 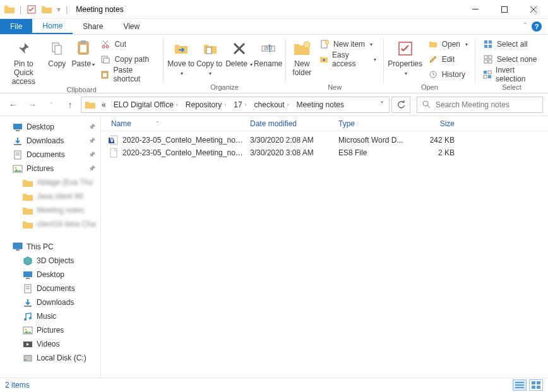 What do you see at coordinates (537, 27) in the screenshot?
I see `help-icon: ?` at bounding box center [537, 27].